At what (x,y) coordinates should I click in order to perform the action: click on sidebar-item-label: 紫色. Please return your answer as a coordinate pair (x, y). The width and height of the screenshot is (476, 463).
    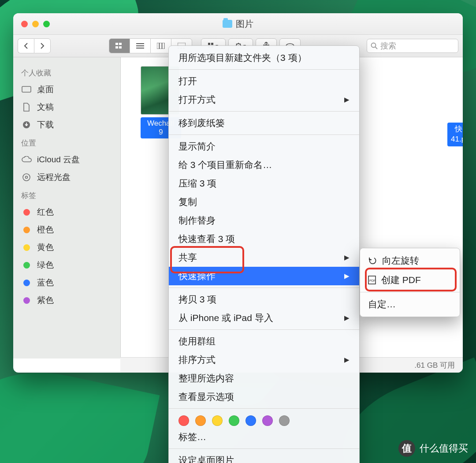
    Looking at the image, I should click on (45, 300).